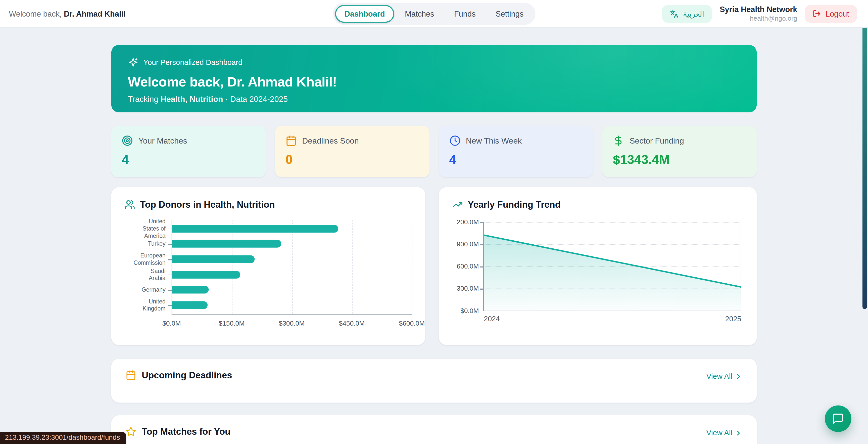  Describe the element at coordinates (150, 305) in the screenshot. I see `bar-category-label: United Kingdom` at that location.